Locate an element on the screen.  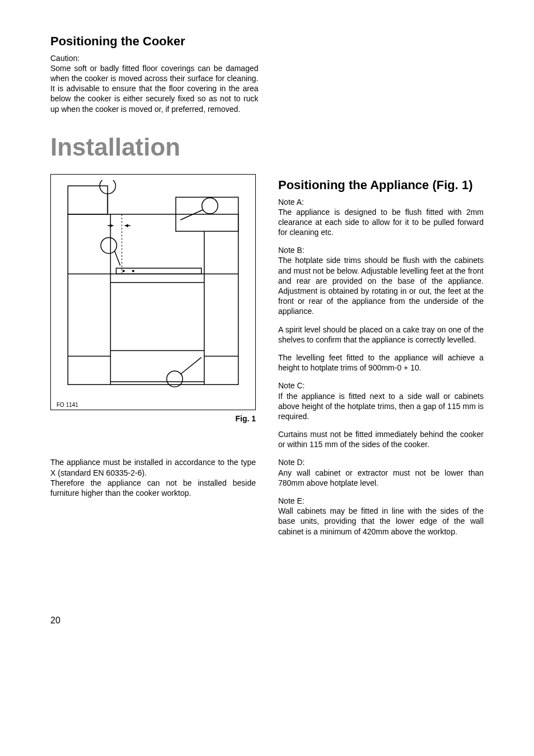
note-a-label: Note A: is located at coordinates (381, 202).